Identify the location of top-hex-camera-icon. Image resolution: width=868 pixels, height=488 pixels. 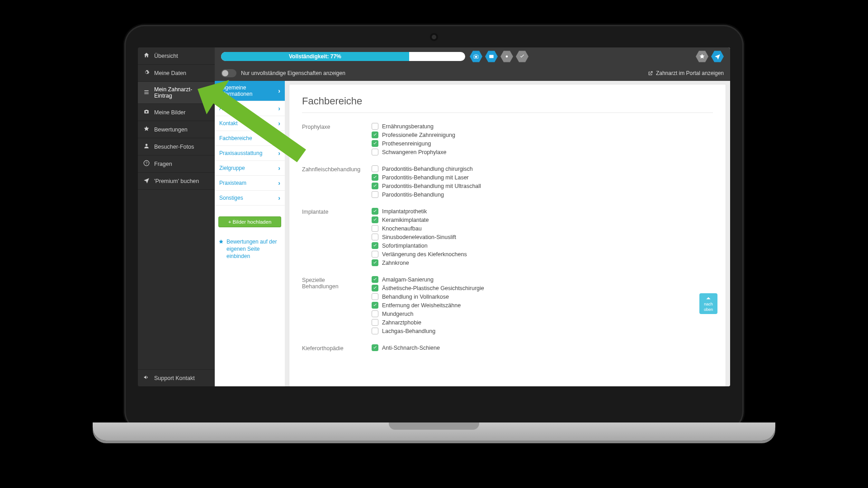
(476, 56).